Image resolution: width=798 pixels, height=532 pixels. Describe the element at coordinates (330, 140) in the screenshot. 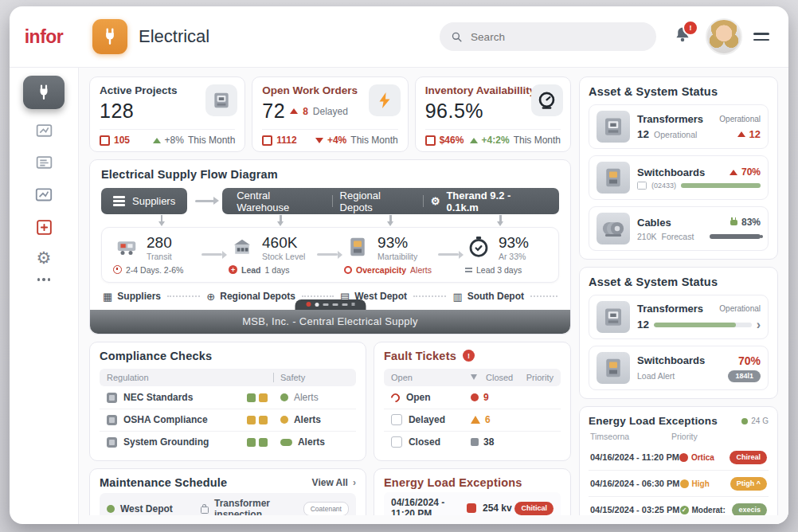

I see `kpi-footer: 1112 +4%This Month` at that location.